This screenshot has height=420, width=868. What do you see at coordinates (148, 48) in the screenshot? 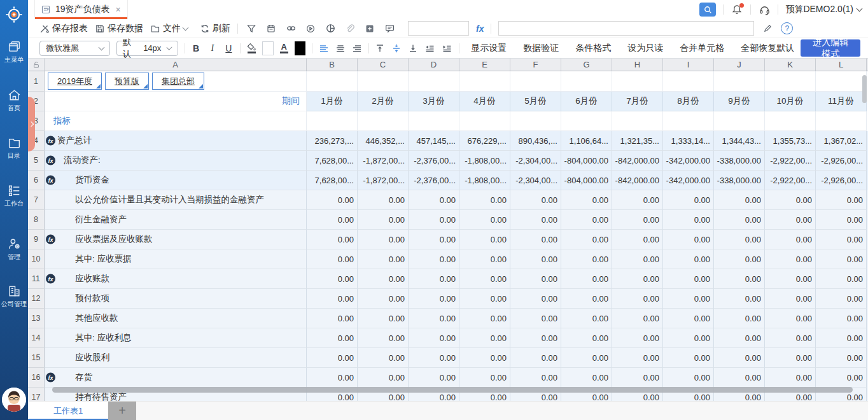
I see `font-size-select: 默认 14px` at bounding box center [148, 48].